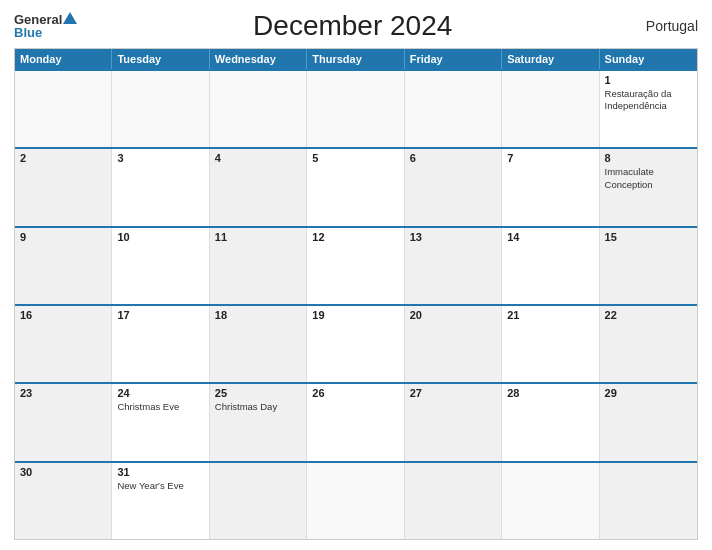  I want to click on table-row: 20, so click(454, 344).